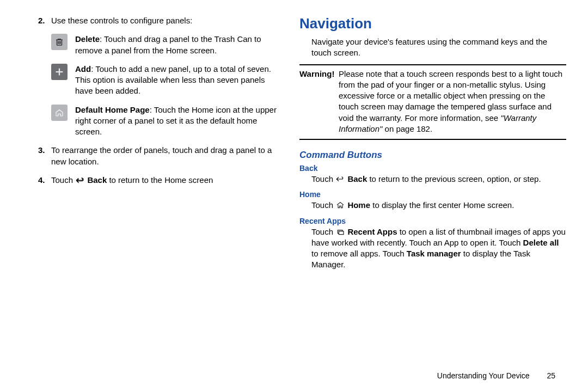 The width and height of the screenshot is (588, 392). What do you see at coordinates (176, 81) in the screenshot?
I see `control-add-text: Add: Touch to add a new panel, up to a t…` at bounding box center [176, 81].